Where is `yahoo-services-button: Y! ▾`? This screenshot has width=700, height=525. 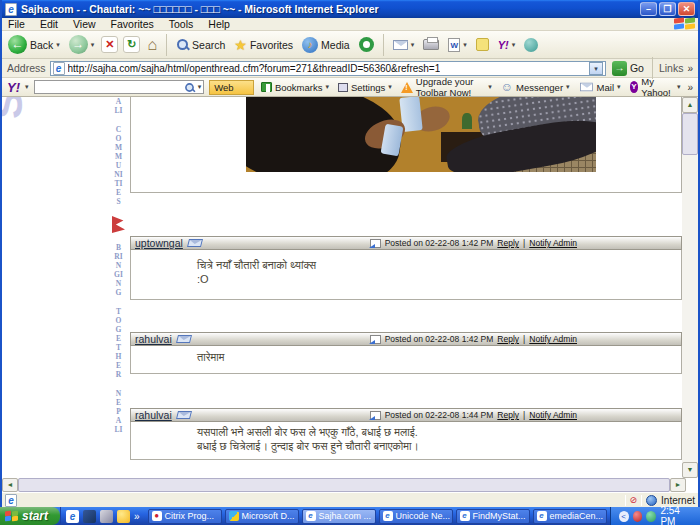
yahoo-services-button: Y! ▾ is located at coordinates (507, 45).